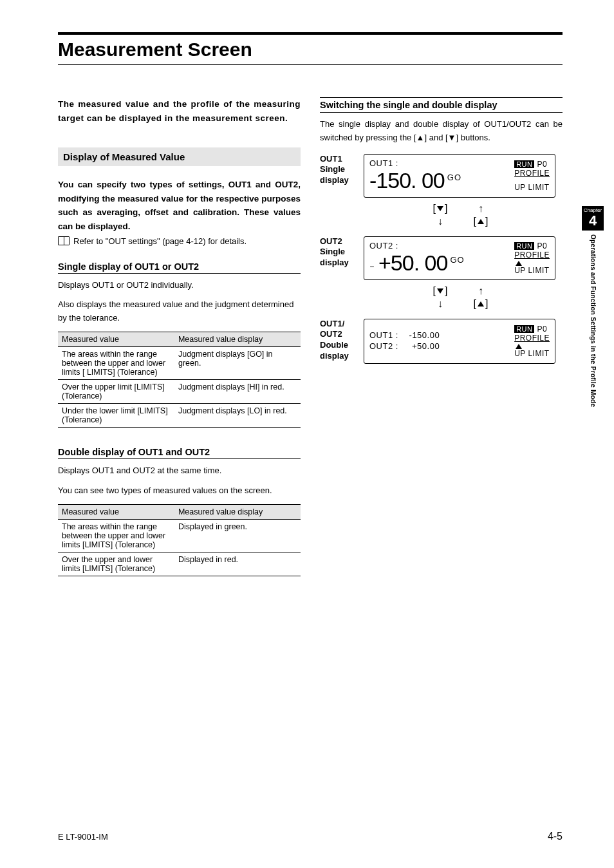 The height and width of the screenshot is (868, 614). What do you see at coordinates (460, 258) in the screenshot?
I see `lcd-out2-single: OUT2 : - +50. 00 GO RUN P0 PROFILE` at bounding box center [460, 258].